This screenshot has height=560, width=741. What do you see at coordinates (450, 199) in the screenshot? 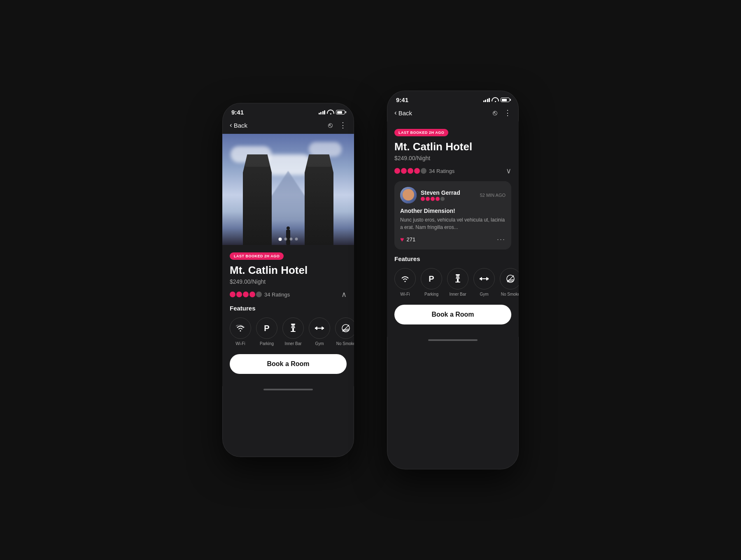
I see `reviewer-stars` at bounding box center [450, 199].